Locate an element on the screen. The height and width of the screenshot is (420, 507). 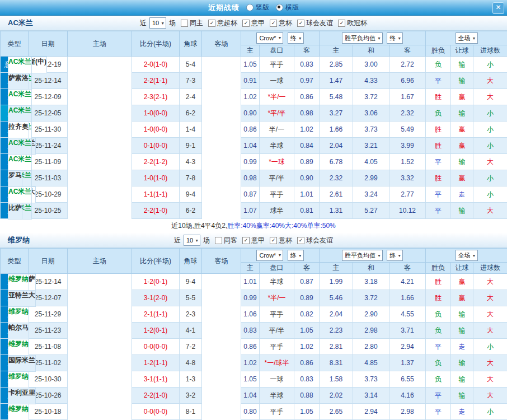
ah-home-odds: 1.05 is located at coordinates (251, 65).